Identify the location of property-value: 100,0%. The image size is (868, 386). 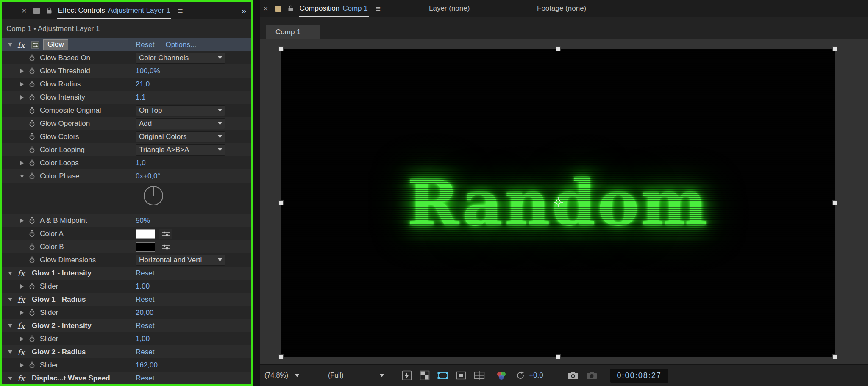
(148, 71).